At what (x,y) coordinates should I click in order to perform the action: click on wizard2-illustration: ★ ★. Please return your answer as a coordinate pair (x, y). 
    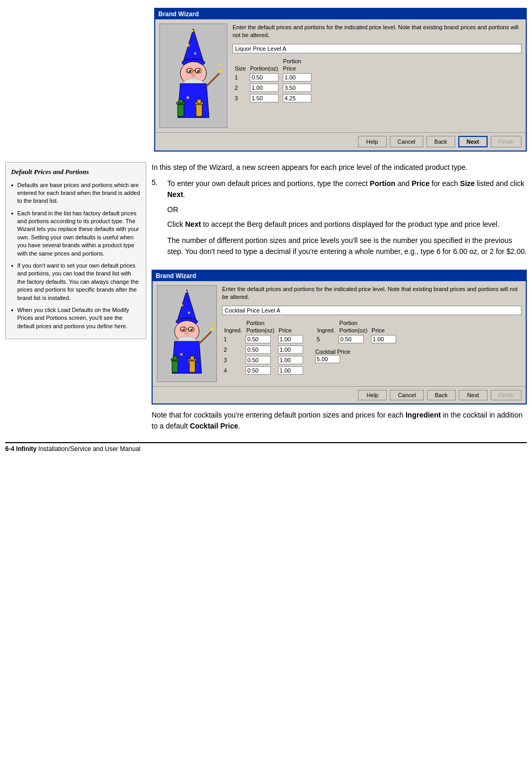
    Looking at the image, I should click on (187, 333).